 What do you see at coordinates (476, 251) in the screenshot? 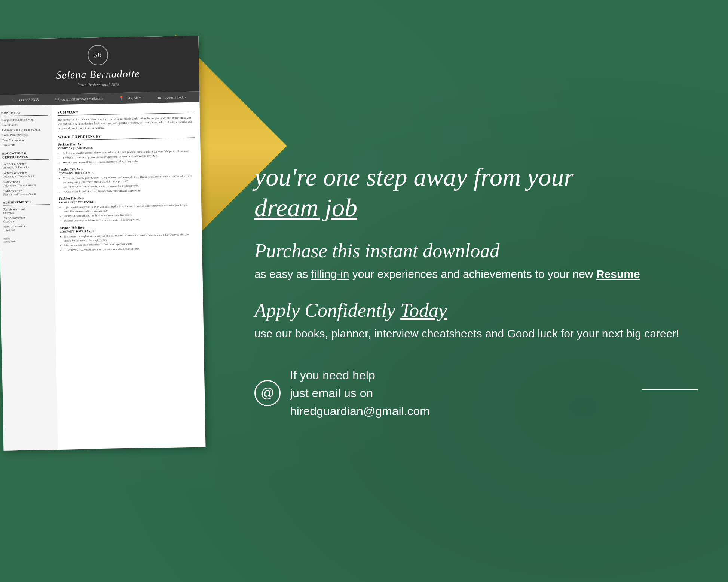
I see `purchase-heading: Purchase this instant download` at bounding box center [476, 251].